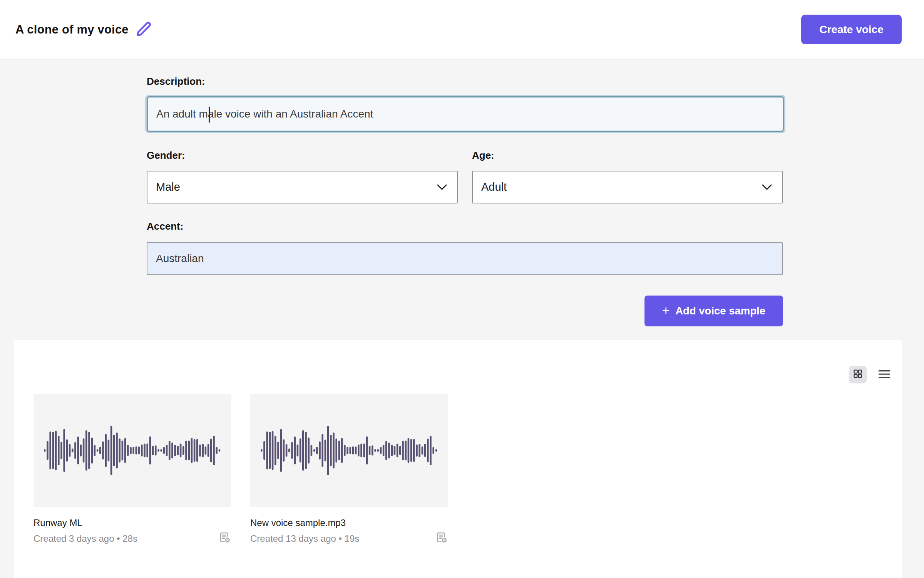 This screenshot has height=578, width=924. What do you see at coordinates (349, 470) in the screenshot?
I see `voice-sample-card: New voice sample.mp3 Created 13 days ago…` at bounding box center [349, 470].